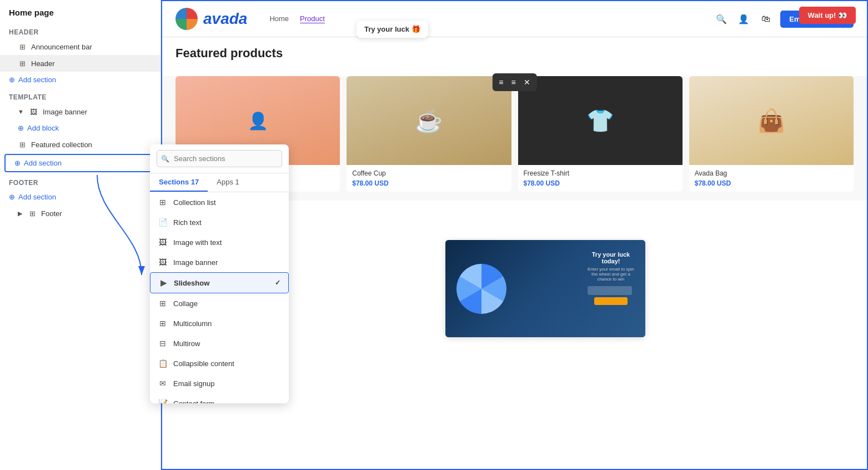 Image resolution: width=868 pixels, height=470 pixels. Describe the element at coordinates (219, 159) in the screenshot. I see `search-sections-input` at that location.